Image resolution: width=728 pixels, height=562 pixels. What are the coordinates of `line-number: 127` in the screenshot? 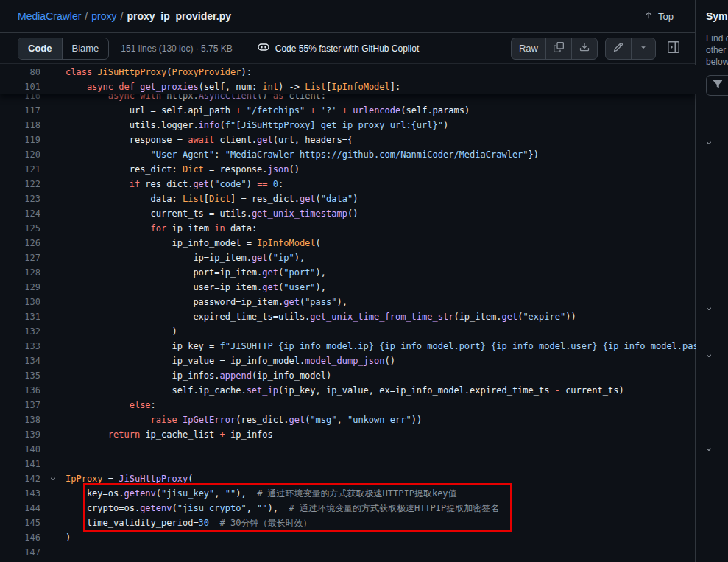 It's located at (21, 258).